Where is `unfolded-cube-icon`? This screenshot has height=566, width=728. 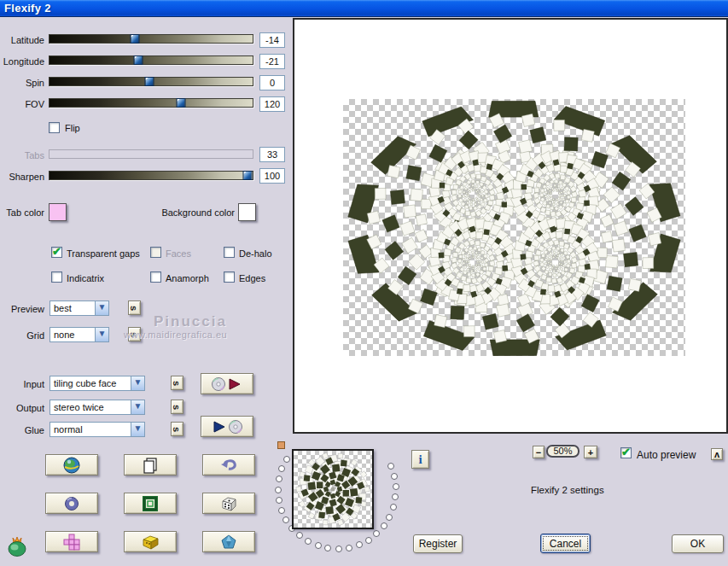
unfolded-cube-icon is located at coordinates (72, 542).